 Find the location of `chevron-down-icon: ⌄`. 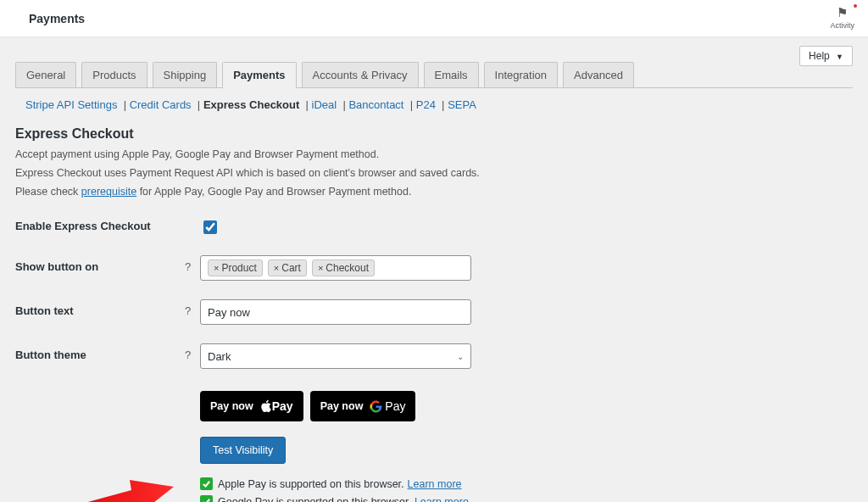

chevron-down-icon: ⌄ is located at coordinates (460, 356).